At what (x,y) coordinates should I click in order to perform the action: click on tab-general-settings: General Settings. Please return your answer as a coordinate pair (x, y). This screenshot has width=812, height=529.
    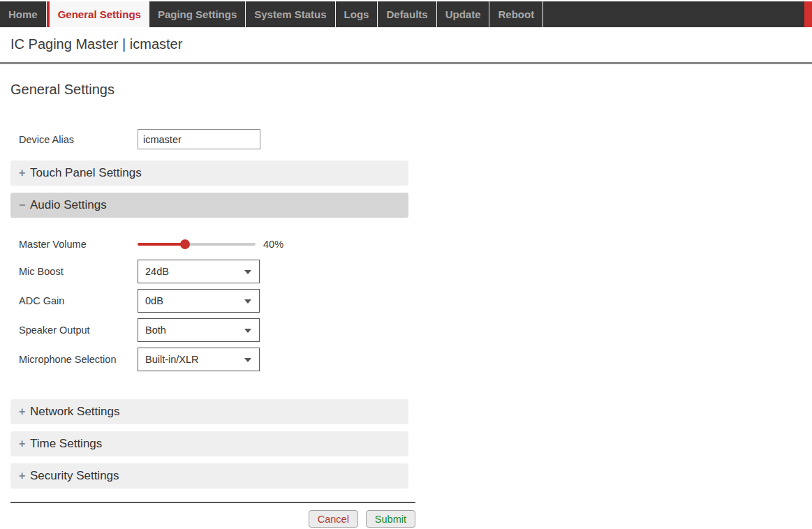
    Looking at the image, I should click on (98, 14).